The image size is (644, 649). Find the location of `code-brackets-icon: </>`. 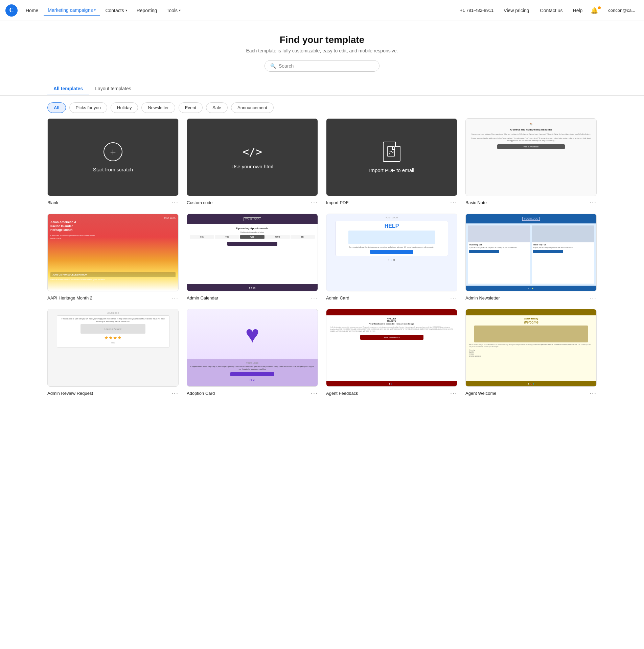

code-brackets-icon: </> is located at coordinates (252, 152).